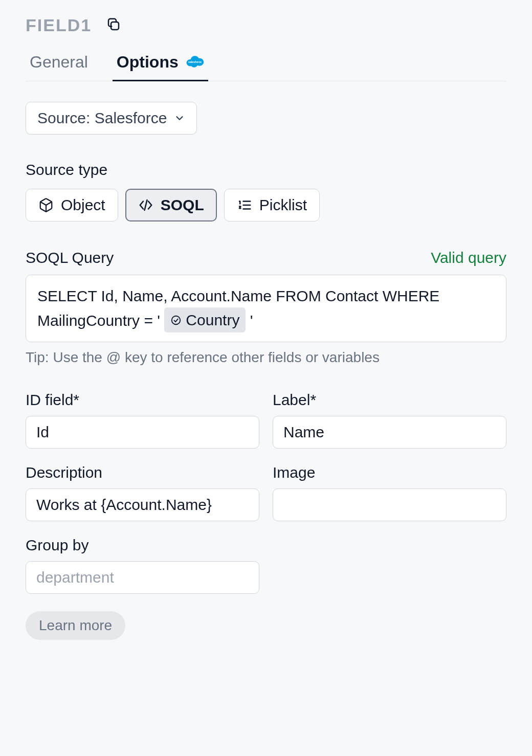 This screenshot has width=532, height=756. What do you see at coordinates (161, 67) in the screenshot?
I see `tab-options: Options salesforce` at bounding box center [161, 67].